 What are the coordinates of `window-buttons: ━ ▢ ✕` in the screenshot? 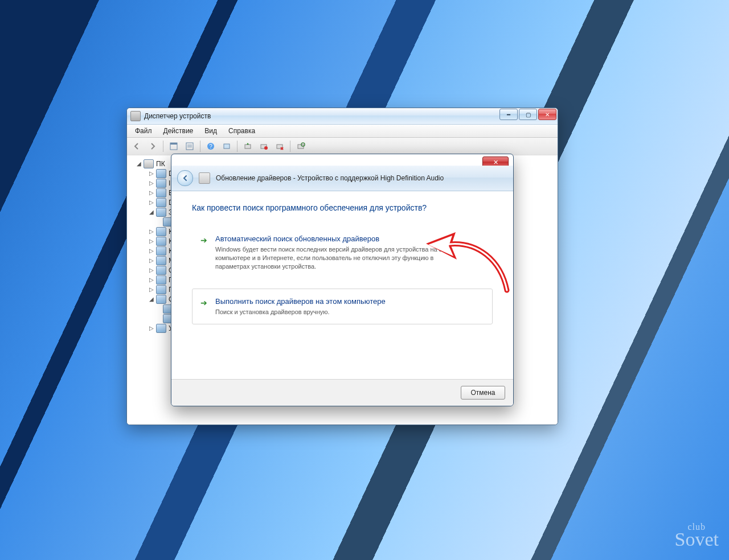 It's located at (528, 114).